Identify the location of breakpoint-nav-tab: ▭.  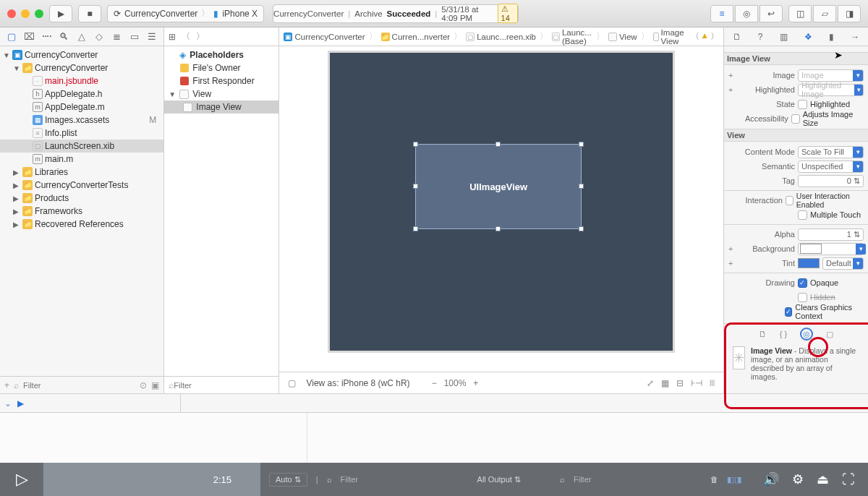
(135, 36).